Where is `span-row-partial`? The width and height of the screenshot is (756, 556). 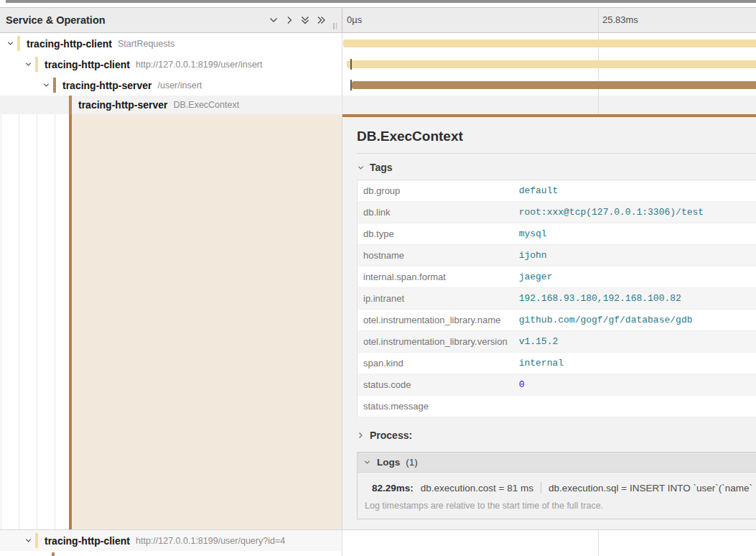
span-row-partial is located at coordinates (378, 553).